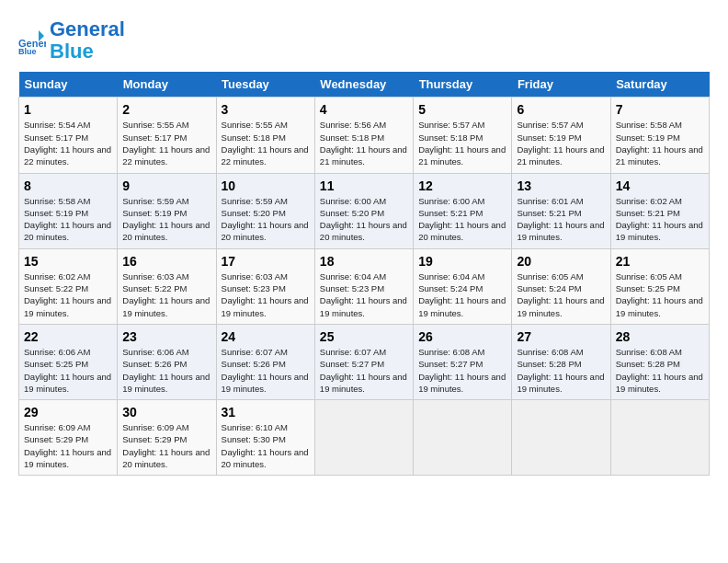 The image size is (728, 563). I want to click on day-number: 5, so click(462, 109).